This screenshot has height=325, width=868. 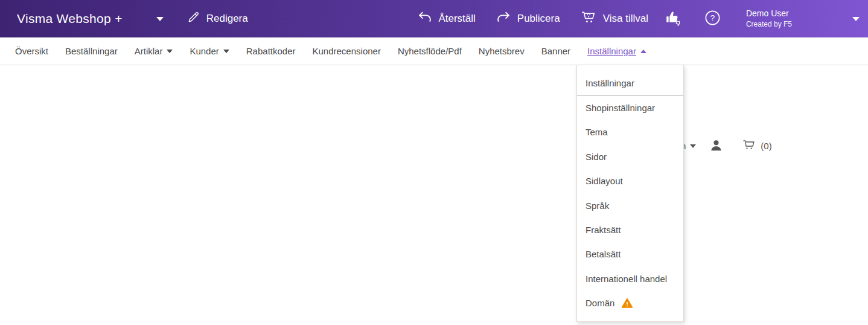 What do you see at coordinates (674, 19) in the screenshot?
I see `feedback-button` at bounding box center [674, 19].